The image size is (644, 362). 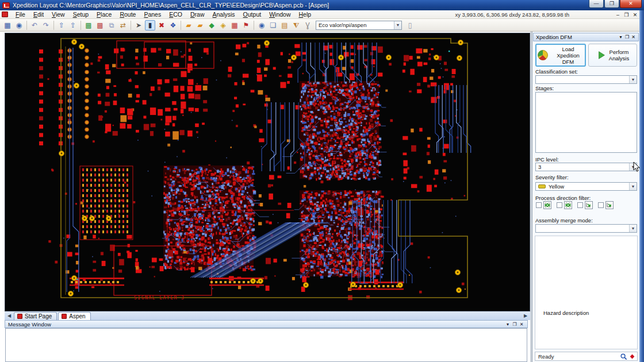 I want to click on board-green-icon: ▩, so click(x=89, y=25).